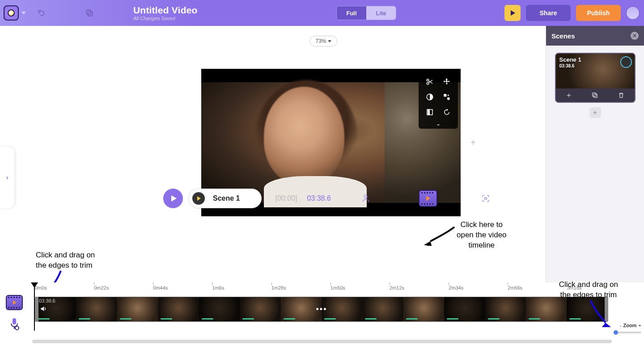 The width and height of the screenshot is (644, 345). What do you see at coordinates (321, 41) in the screenshot?
I see `canvas-zoom-value: 73%` at bounding box center [321, 41].